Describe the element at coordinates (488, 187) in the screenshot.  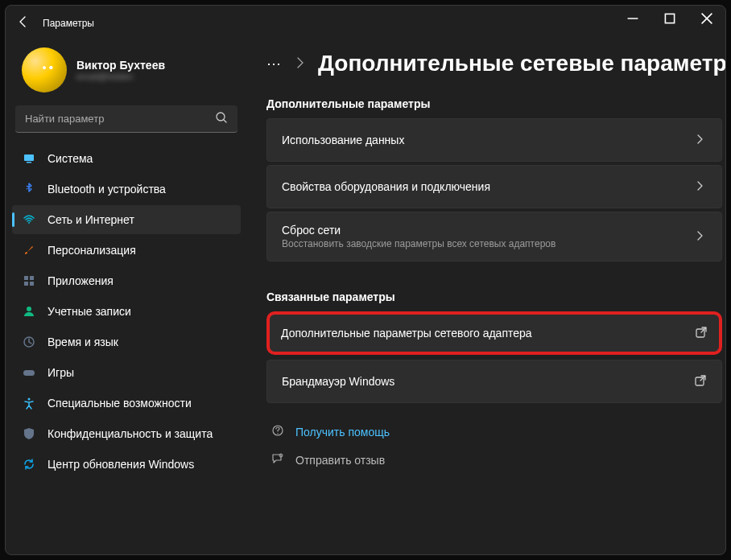
I see `card-title: Свойства оборудования и подключения` at that location.